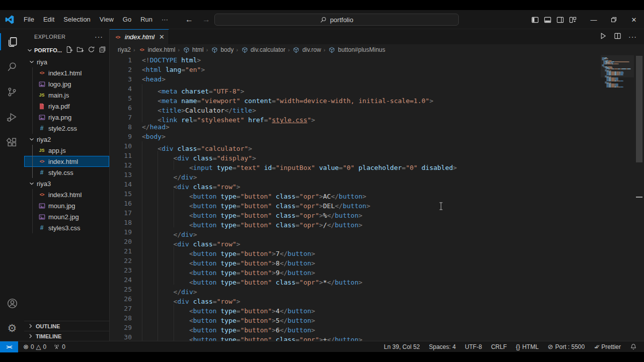  What do you see at coordinates (66, 184) in the screenshot?
I see `folder-riya3: riya3` at bounding box center [66, 184].